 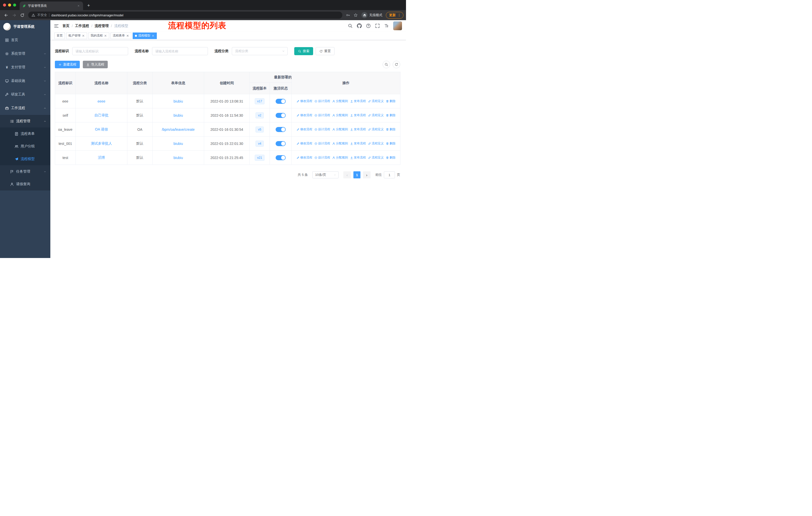 I want to click on create-process-button: 新建流程, so click(x=67, y=64).